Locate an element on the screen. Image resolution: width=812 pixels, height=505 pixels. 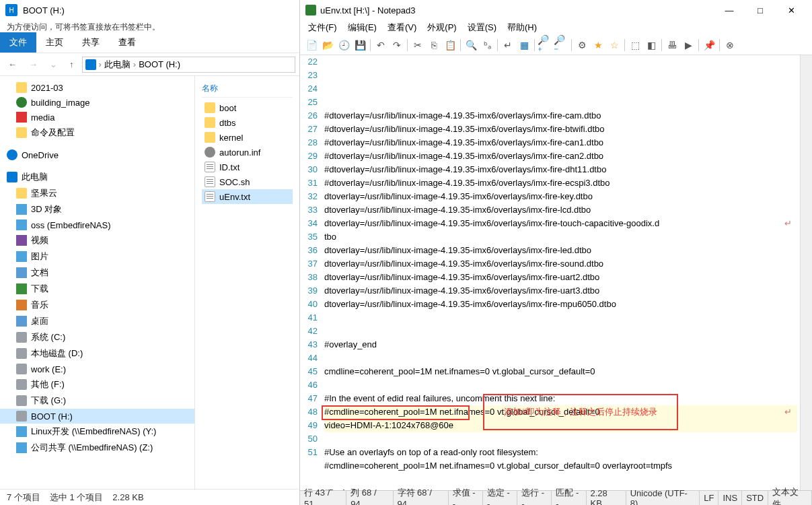
menu-item: 设置(S) is located at coordinates (482, 28).